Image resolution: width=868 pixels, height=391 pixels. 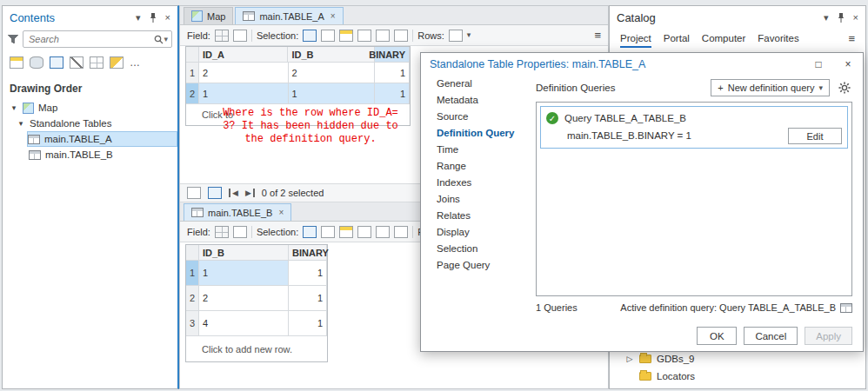 What do you see at coordinates (364, 36) in the screenshot?
I see `clear-selection-icon` at bounding box center [364, 36].